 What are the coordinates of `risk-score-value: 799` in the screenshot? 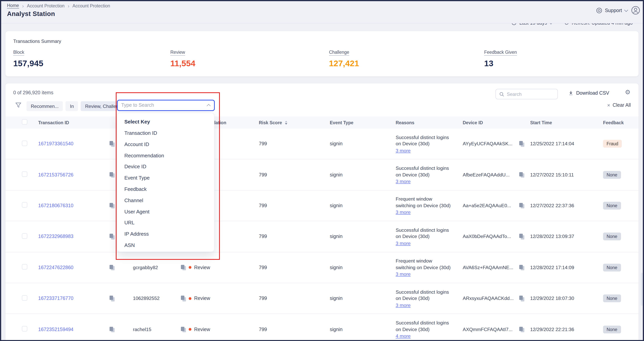 It's located at (263, 206).